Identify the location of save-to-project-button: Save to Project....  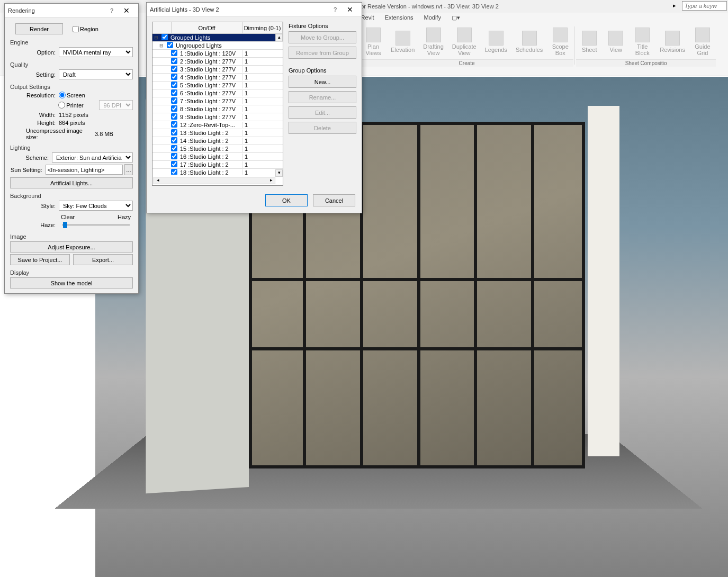
(40, 259).